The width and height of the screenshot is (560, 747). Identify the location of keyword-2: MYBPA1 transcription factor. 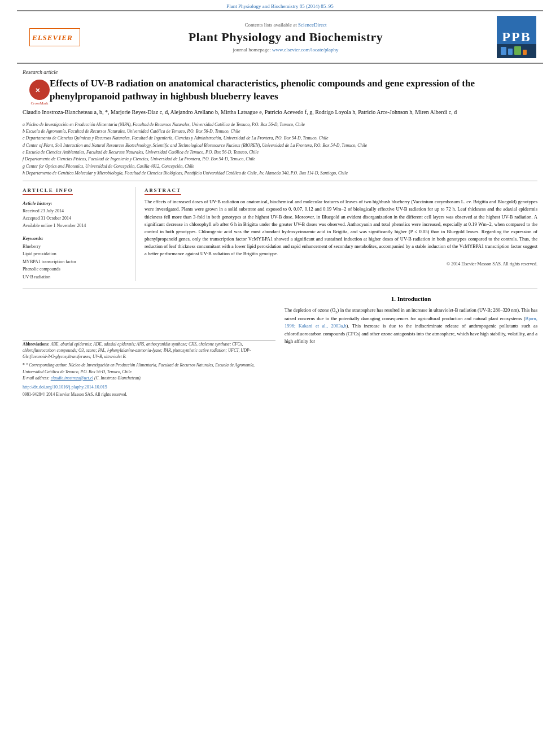
(76, 262).